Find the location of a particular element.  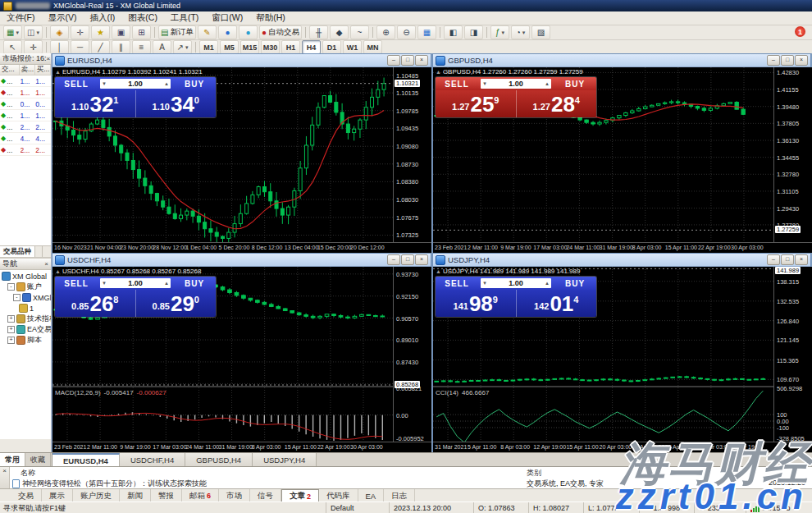

buy-price: 1.10340 is located at coordinates (176, 103).